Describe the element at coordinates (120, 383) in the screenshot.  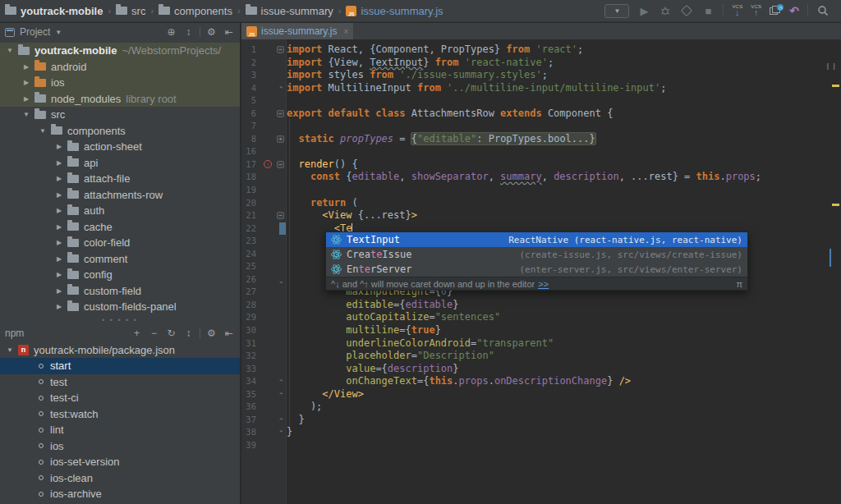
I see `npm-script-test: test` at that location.